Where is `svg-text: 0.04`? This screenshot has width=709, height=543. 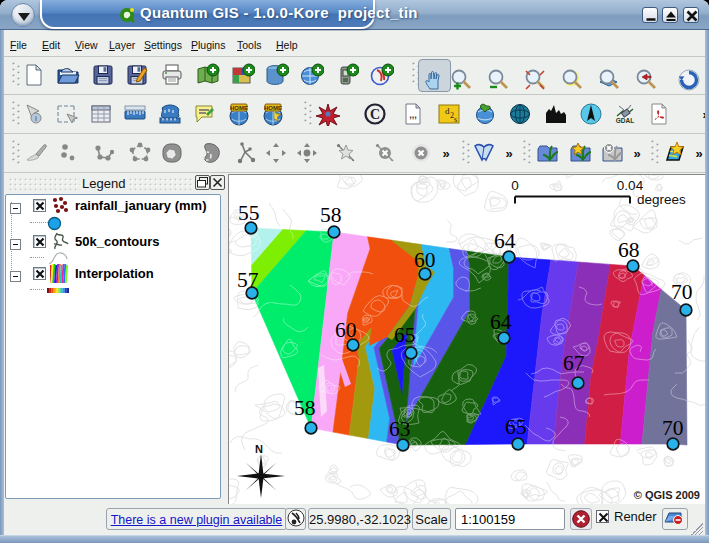
svg-text: 0.04 is located at coordinates (630, 186).